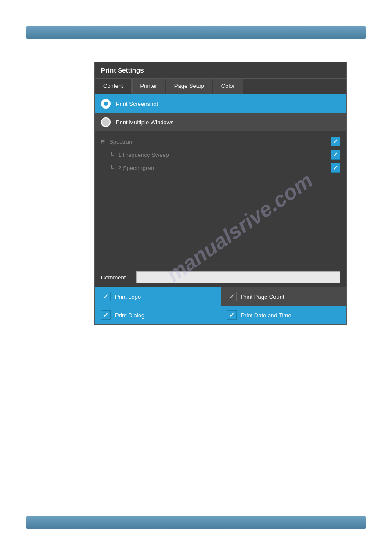 The image size is (392, 555). Describe the element at coordinates (220, 122) in the screenshot. I see `radio-print-multiple: Print Multiple Windows` at that location.